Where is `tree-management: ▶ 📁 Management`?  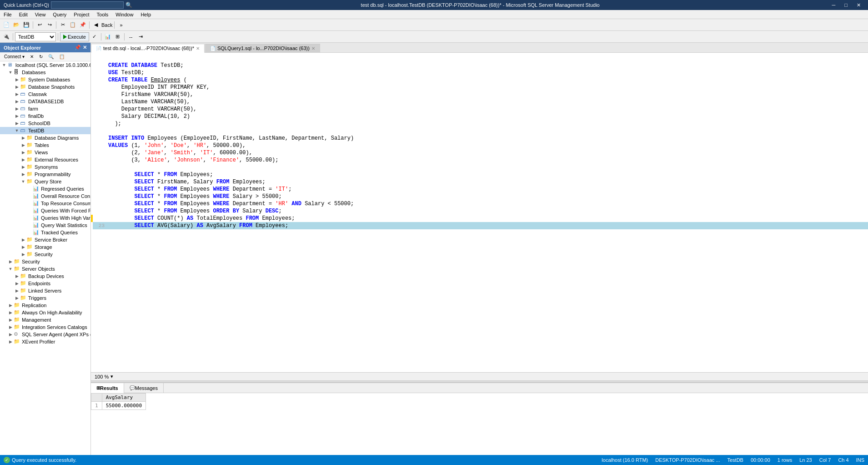 tree-management: ▶ 📁 Management is located at coordinates (45, 320).